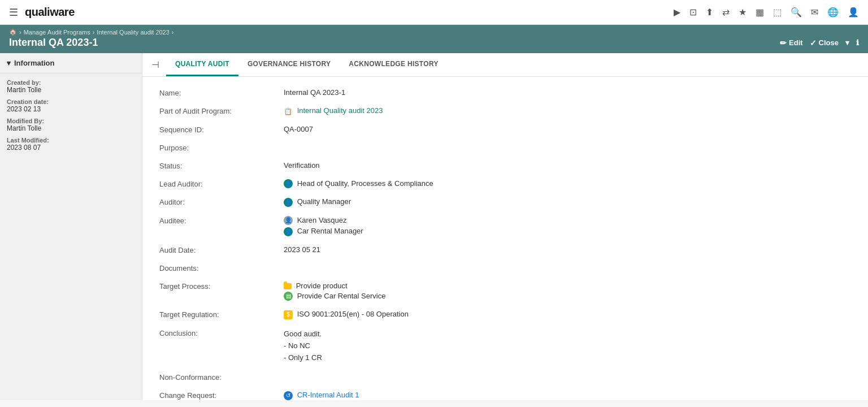 The image size is (868, 407). What do you see at coordinates (791, 43) in the screenshot?
I see `edit-button: ✏ Edit` at bounding box center [791, 43].